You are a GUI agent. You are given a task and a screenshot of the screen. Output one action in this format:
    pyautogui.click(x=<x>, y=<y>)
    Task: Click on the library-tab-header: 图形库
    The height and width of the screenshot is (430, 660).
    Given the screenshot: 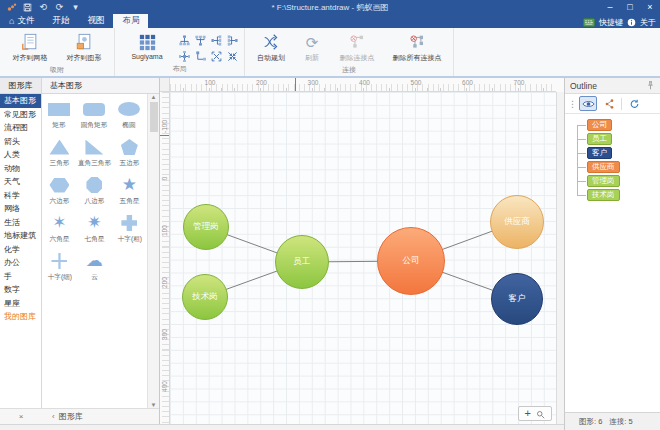 What is the action you would take?
    pyautogui.click(x=21, y=86)
    